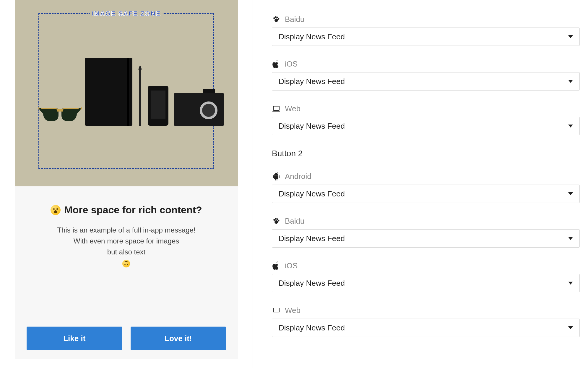 This screenshot has width=588, height=368. What do you see at coordinates (426, 81) in the screenshot?
I see `button1-ios-select: Display News Feed` at bounding box center [426, 81].